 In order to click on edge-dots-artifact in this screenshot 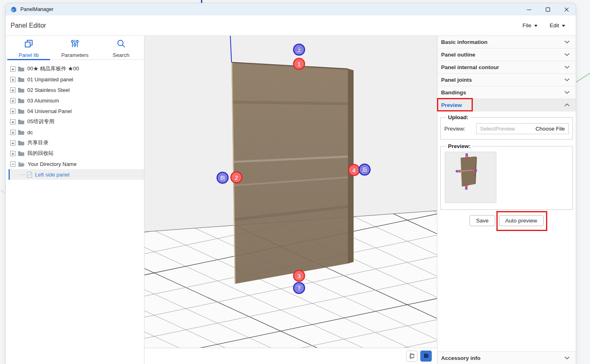, I will do `click(2, 191)`.